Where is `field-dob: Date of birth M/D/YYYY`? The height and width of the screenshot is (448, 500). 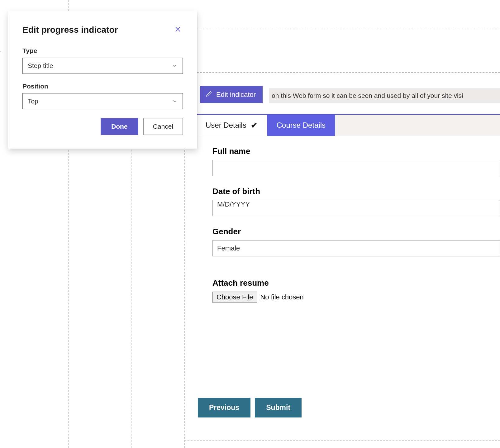 field-dob: Date of birth M/D/YYYY is located at coordinates (356, 201).